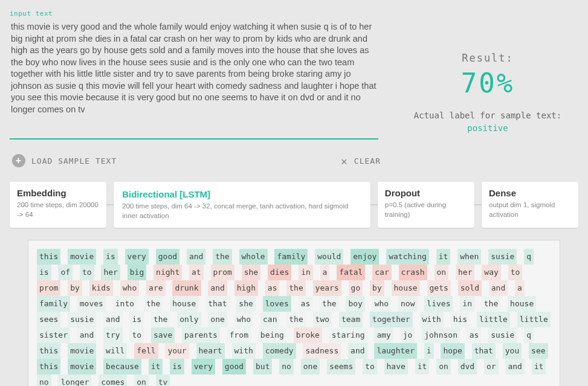  What do you see at coordinates (439, 288) in the screenshot?
I see `token: gets` at bounding box center [439, 288].